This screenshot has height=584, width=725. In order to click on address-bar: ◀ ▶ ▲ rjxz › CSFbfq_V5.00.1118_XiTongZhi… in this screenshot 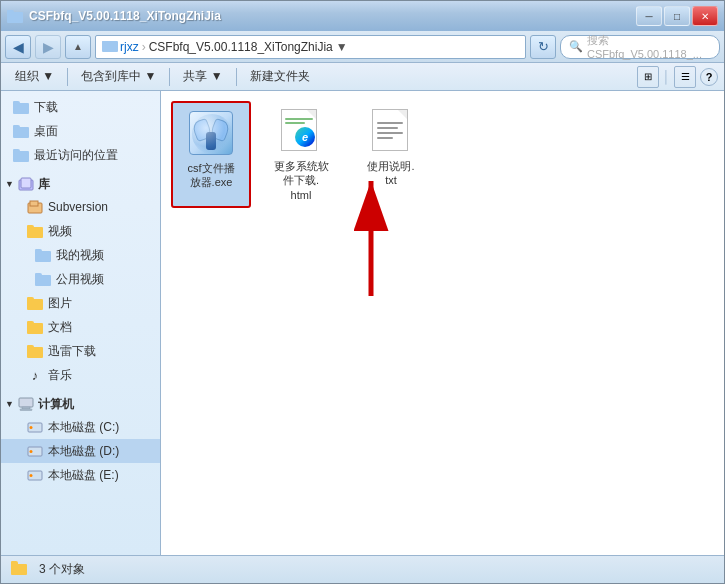, I will do `click(362, 47)`.